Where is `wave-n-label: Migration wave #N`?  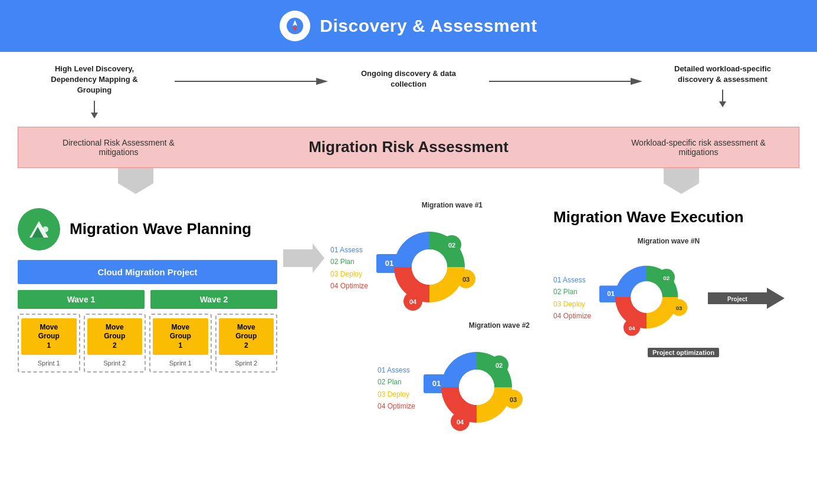 wave-n-label: Migration wave #N is located at coordinates (669, 241).